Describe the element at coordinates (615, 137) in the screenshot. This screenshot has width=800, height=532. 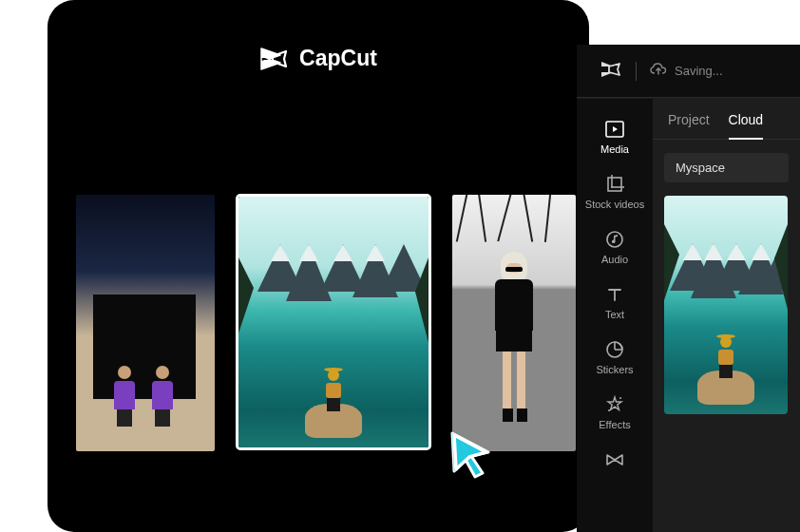
I see `sidebar-item-media: Media` at that location.